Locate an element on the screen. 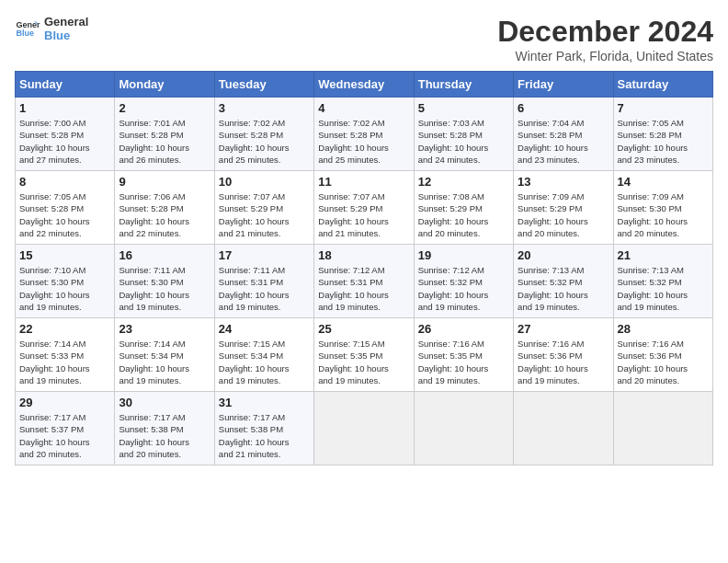 The width and height of the screenshot is (728, 563). day-info: Sunrise: 7:04 AM Sunset: 5:28 PM Dayligh… is located at coordinates (563, 142).